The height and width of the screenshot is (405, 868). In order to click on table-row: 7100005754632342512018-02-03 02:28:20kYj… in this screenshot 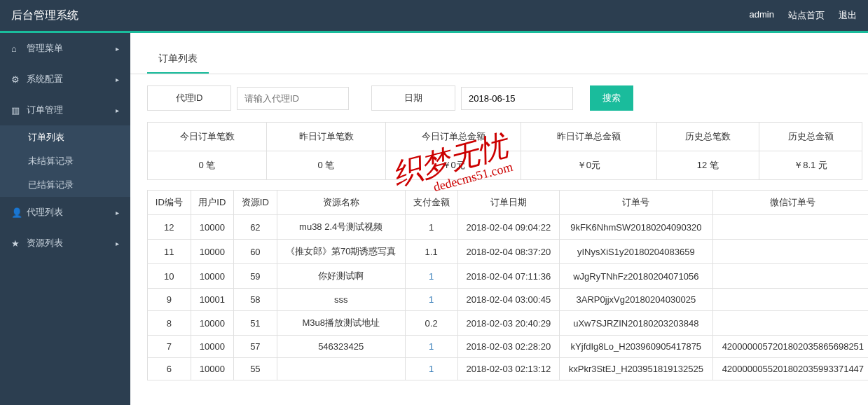, I will do `click(509, 347)`.